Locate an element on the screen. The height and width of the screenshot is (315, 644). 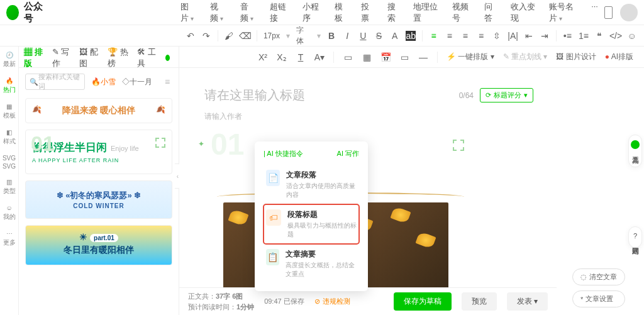
style-cards: 🍂 降温来袭 暖心相伴 🍂 01 偷得浮生半日闲Enjoy life A HAP… is located at coordinates (99, 182).